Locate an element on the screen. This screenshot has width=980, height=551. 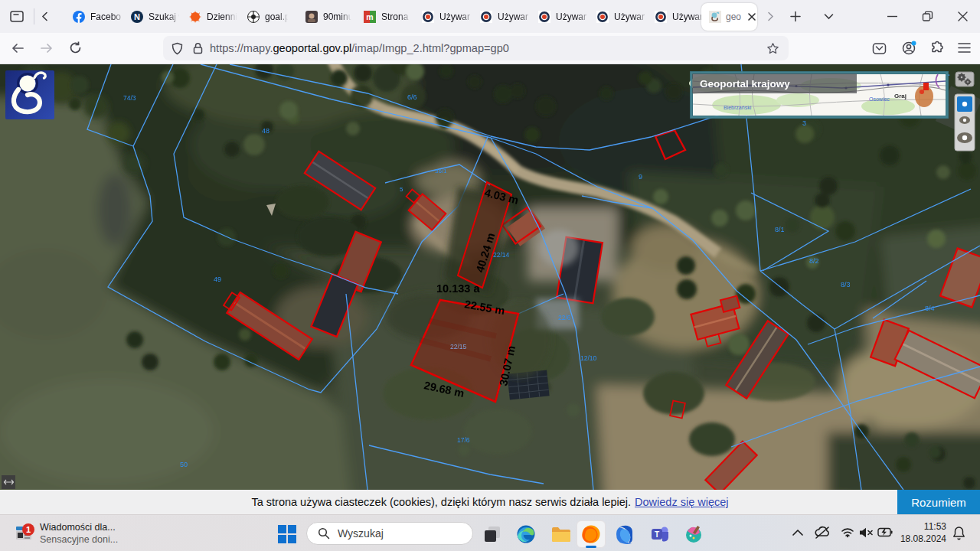
svg-text: 9 is located at coordinates (640, 177).